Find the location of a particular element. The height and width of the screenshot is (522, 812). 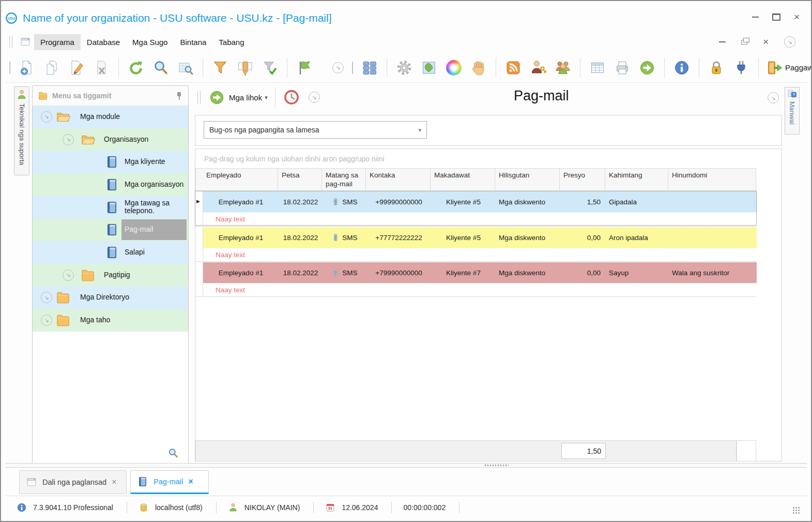

actionbar-overflow-icon is located at coordinates (314, 97).